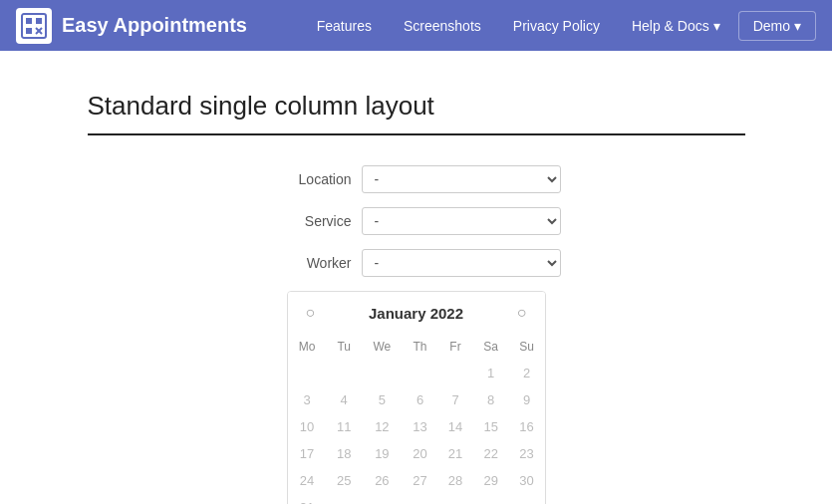  Describe the element at coordinates (777, 26) in the screenshot. I see `nav-demo-button: Demo ▾` at that location.